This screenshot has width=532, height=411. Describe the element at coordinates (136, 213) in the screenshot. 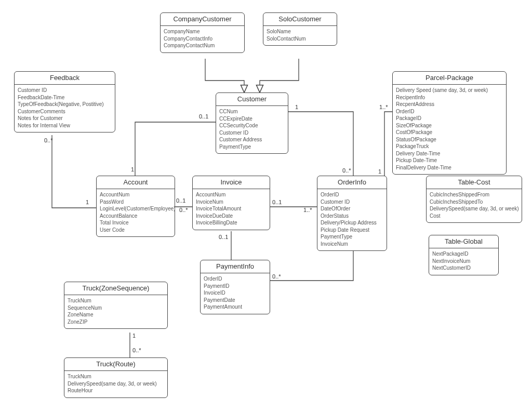

I see `class-attrs: AccountNumPassWordLoginLevel(Customer/Em…` at that location.